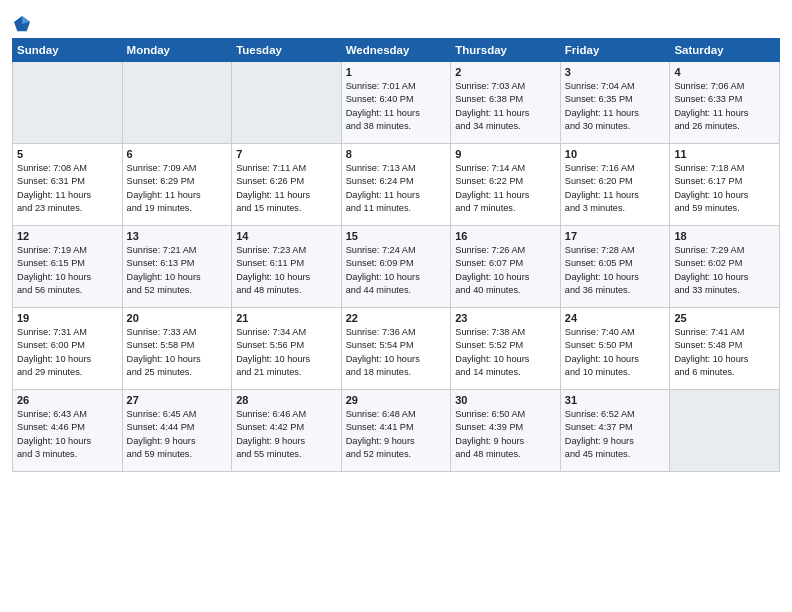 The width and height of the screenshot is (792, 612). I want to click on calendar-cell: 5Sunrise: 7:08 AM Sunset: 6:31 PM Daylig…, so click(68, 185).